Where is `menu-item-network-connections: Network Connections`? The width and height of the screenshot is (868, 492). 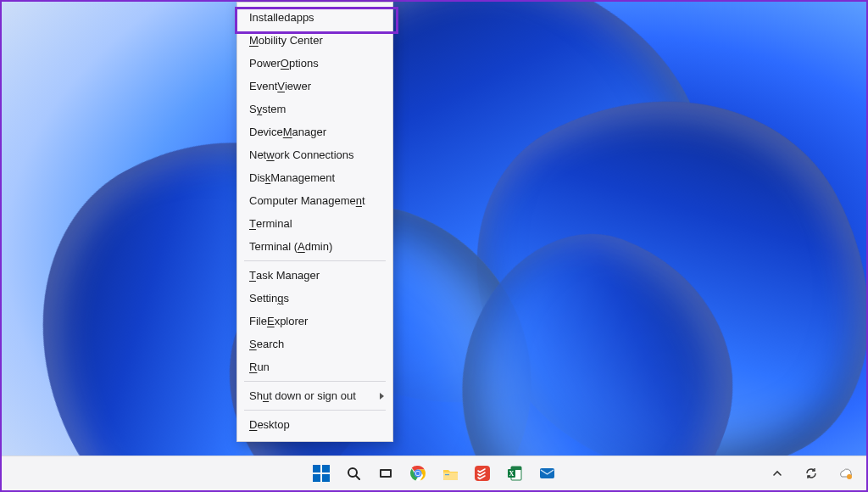
menu-item-network-connections: Network Connections is located at coordinates (315, 154).